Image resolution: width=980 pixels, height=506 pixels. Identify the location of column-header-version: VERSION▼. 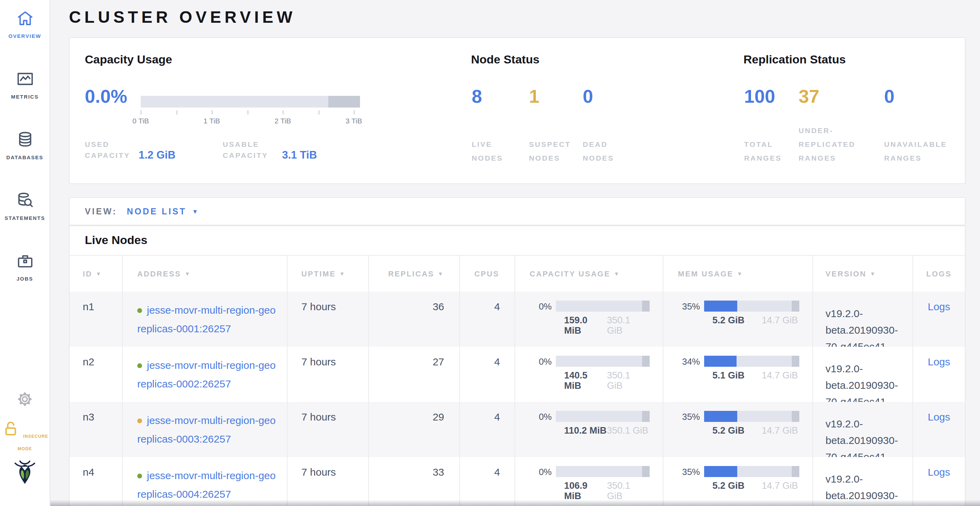
(863, 274).